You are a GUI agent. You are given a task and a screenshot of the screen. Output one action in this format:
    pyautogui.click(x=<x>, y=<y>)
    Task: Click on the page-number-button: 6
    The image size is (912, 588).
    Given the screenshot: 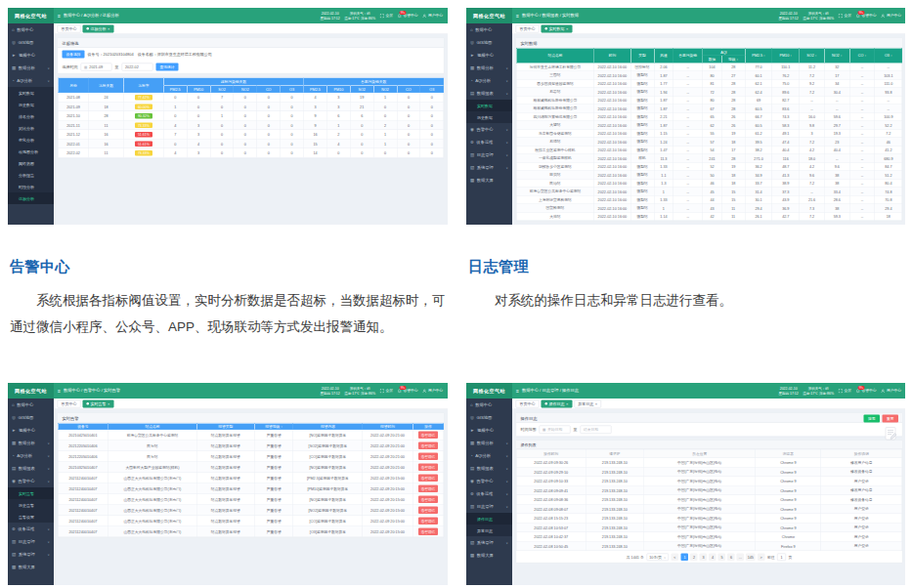 What is the action you would take?
    pyautogui.click(x=731, y=558)
    